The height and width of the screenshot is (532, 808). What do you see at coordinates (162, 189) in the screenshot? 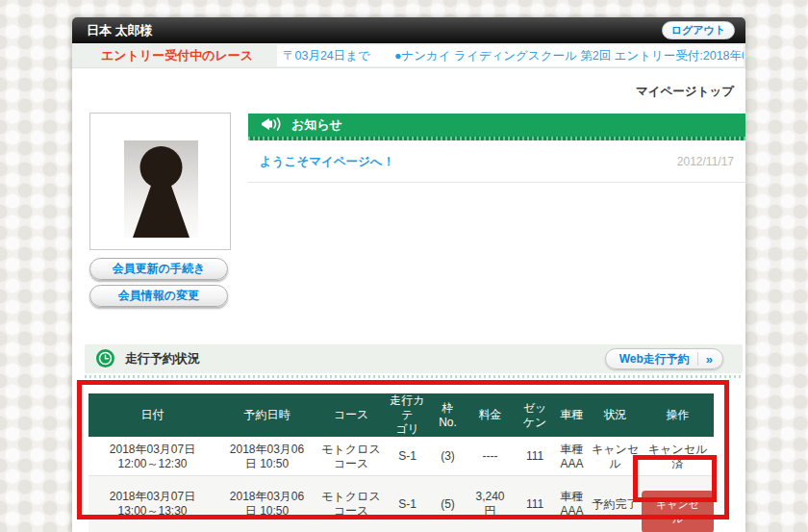
I see `profile-photo` at bounding box center [162, 189].